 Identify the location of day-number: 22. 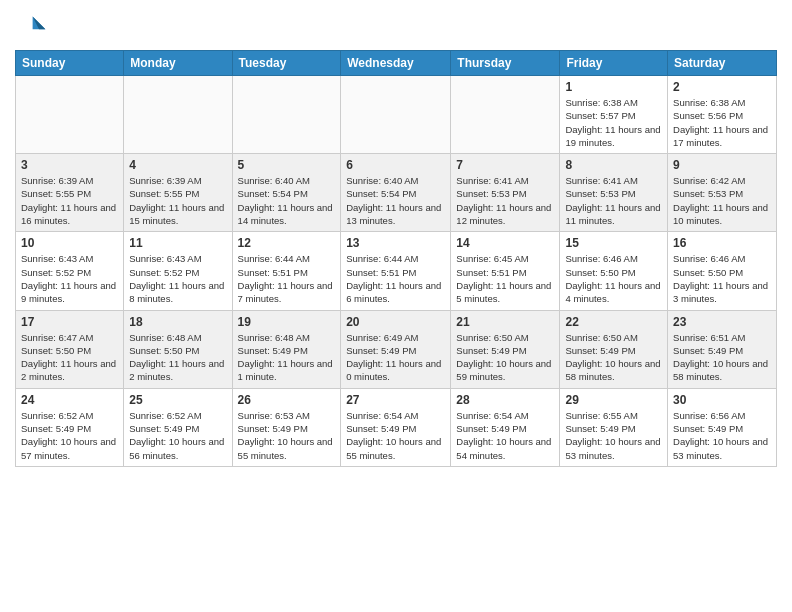
(614, 322).